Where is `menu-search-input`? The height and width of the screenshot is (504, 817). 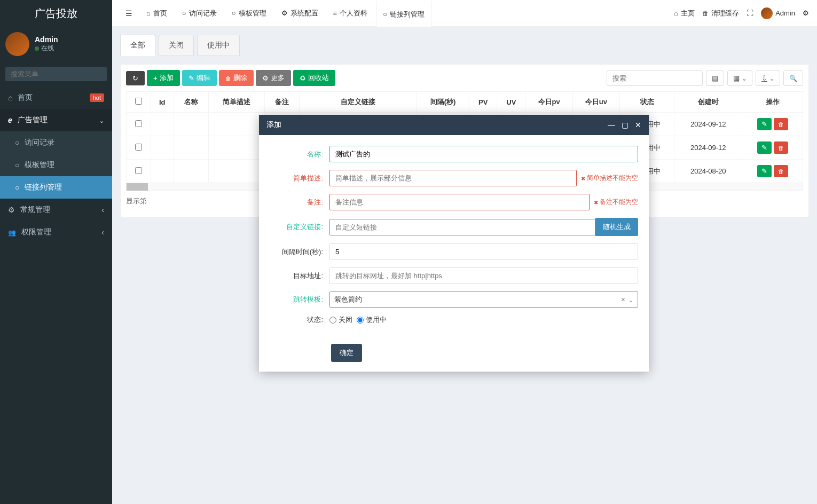
menu-search-input is located at coordinates (56, 74).